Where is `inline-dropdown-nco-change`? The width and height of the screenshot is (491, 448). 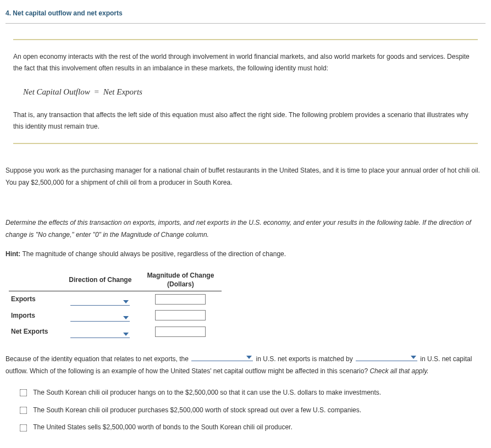 inline-dropdown-nco-change is located at coordinates (387, 357).